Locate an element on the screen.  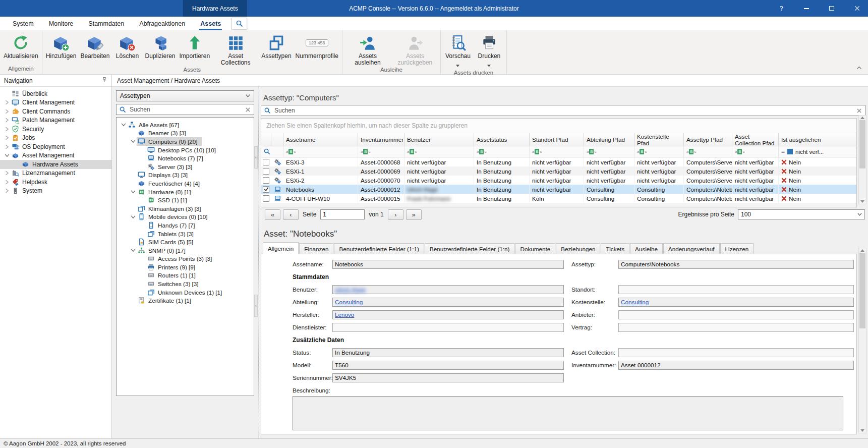
sidebar-item-helpdesk: Helpdesk is located at coordinates (55, 182).